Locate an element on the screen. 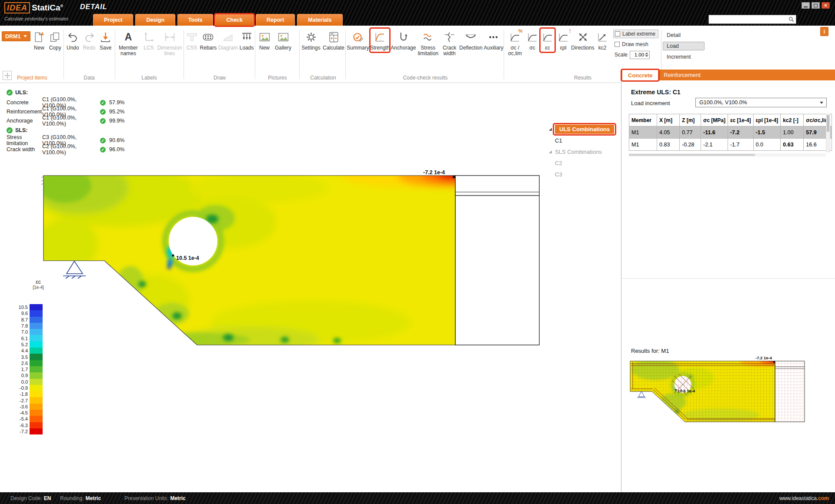 This screenshot has width=835, height=504. mini-contour-plot: -7.2 1e-4 10.5 1e-4 is located at coordinates (718, 392).